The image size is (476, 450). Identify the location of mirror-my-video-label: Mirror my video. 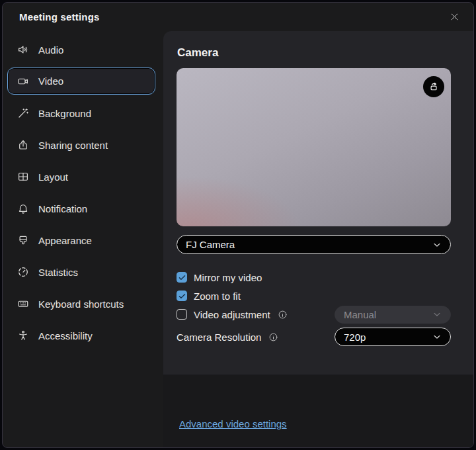
(227, 278).